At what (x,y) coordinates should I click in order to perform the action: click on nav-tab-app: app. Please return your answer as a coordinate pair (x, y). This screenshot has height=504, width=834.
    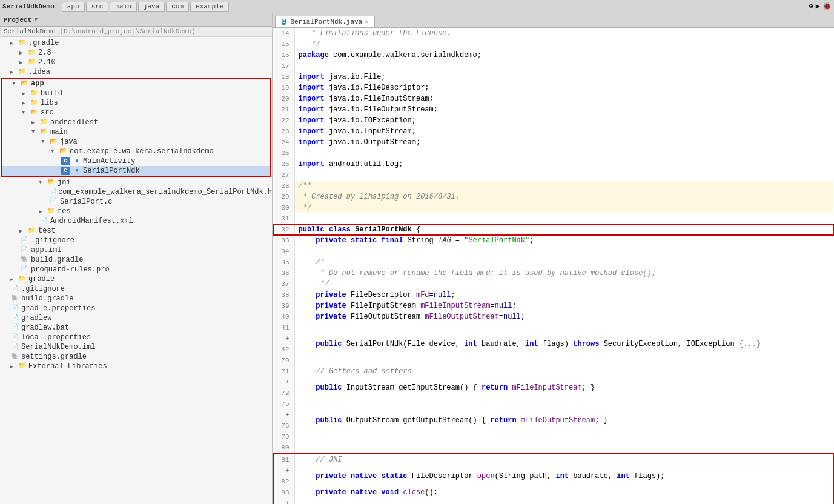
    Looking at the image, I should click on (73, 7).